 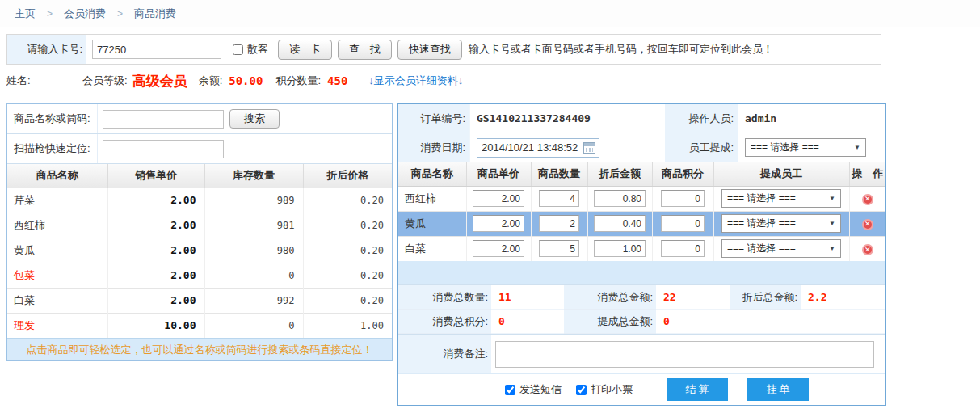 I want to click on quick-find-button: 快速查找, so click(x=430, y=50).